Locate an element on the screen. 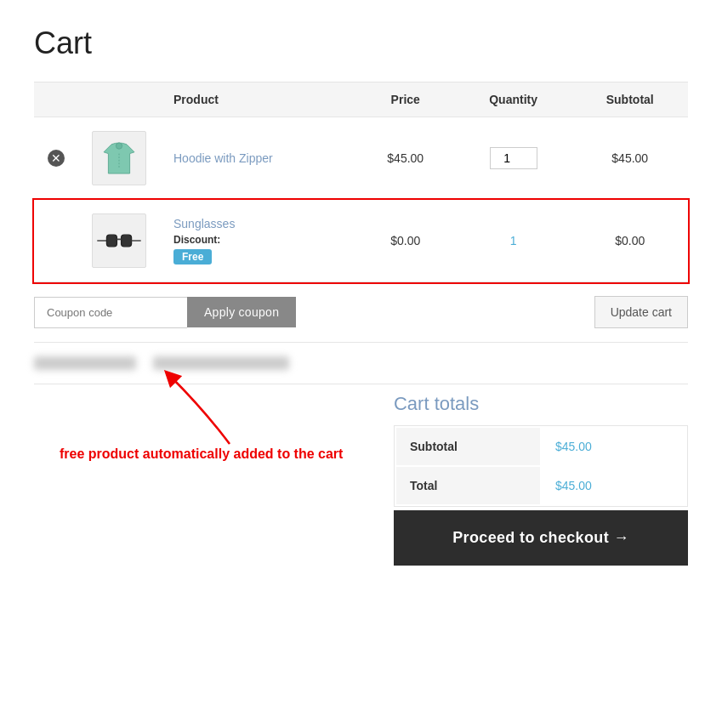 The image size is (722, 728). col-product: Product is located at coordinates (259, 100).